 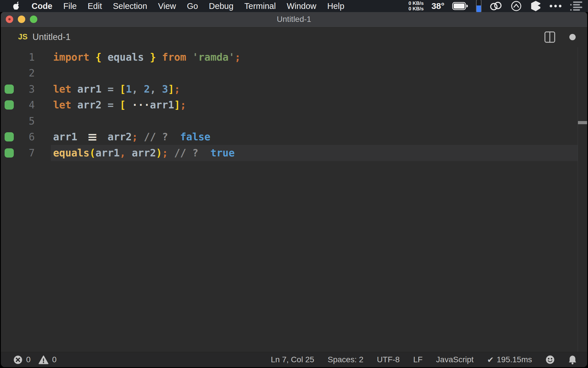 What do you see at coordinates (516, 6) in the screenshot?
I see `circle-chevron-icon` at bounding box center [516, 6].